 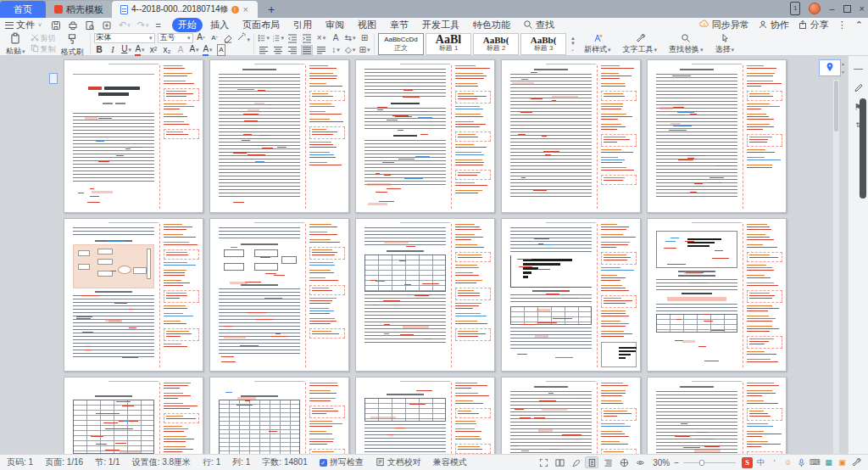 What do you see at coordinates (336, 50) in the screenshot?
I see `line-spacing-button: ↕▾` at bounding box center [336, 50].